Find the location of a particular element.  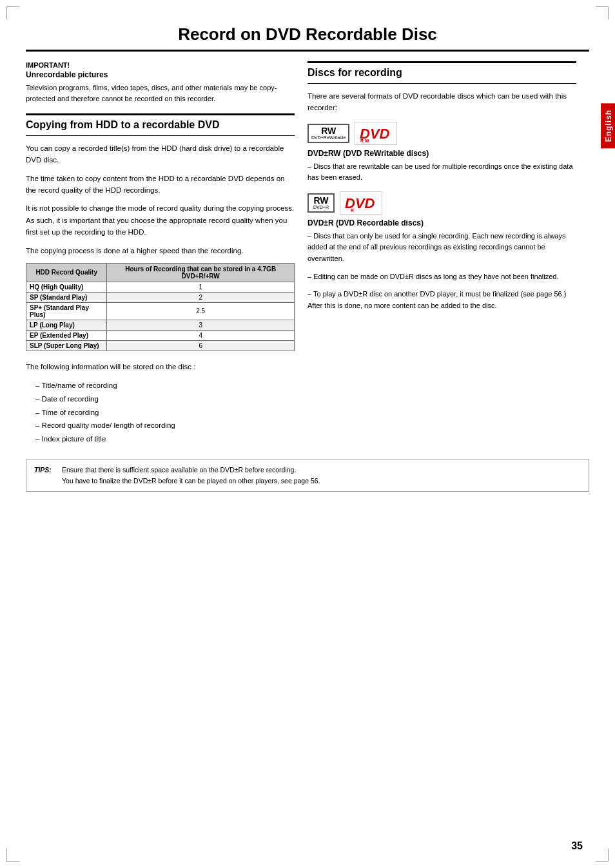

list-item: Title/name of recording is located at coordinates (162, 385).